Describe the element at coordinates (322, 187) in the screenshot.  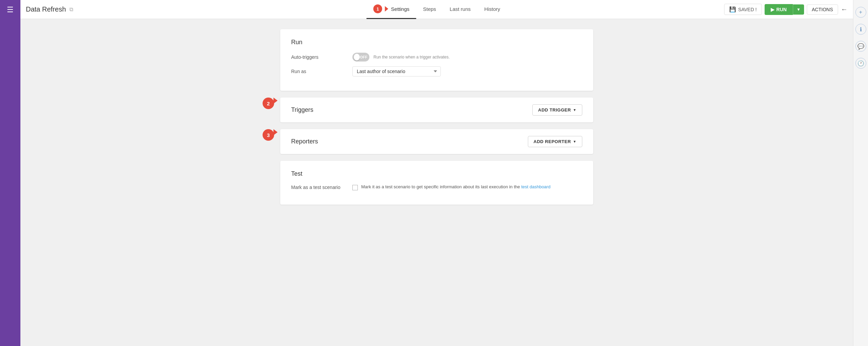
I see `test-field-label: Mark as a test scenario` at that location.